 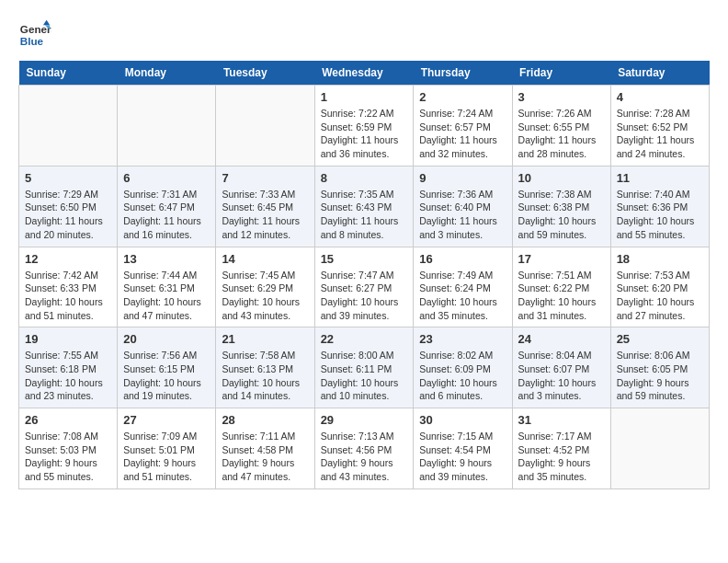 I want to click on day-number: 13, so click(x=166, y=259).